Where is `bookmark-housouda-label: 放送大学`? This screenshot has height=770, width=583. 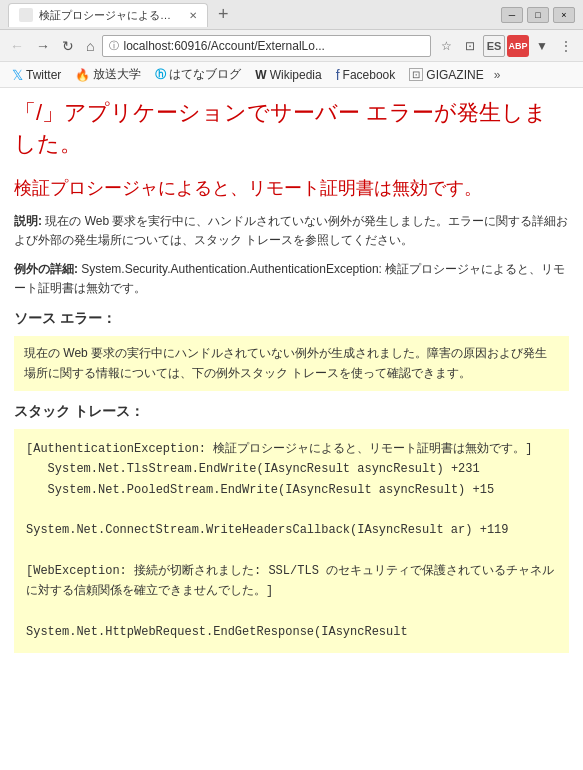
bookmark-housouda-label: 放送大学 is located at coordinates (117, 74).